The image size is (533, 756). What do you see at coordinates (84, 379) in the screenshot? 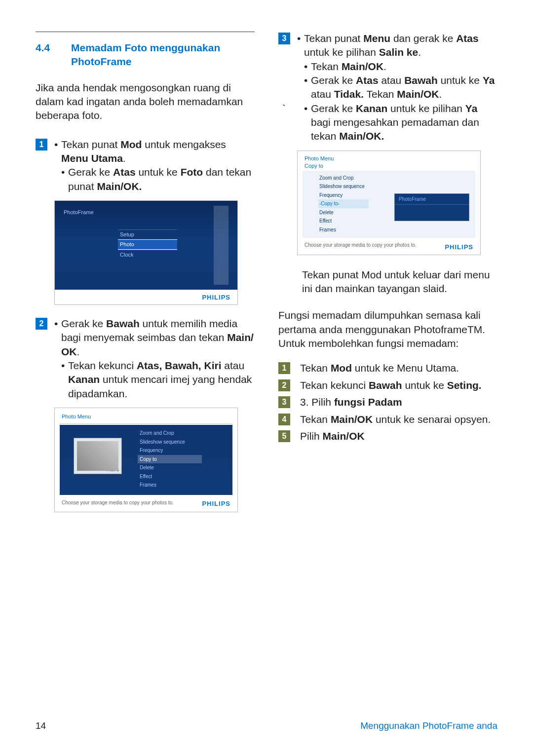
I see `t: Kanan` at bounding box center [84, 379].